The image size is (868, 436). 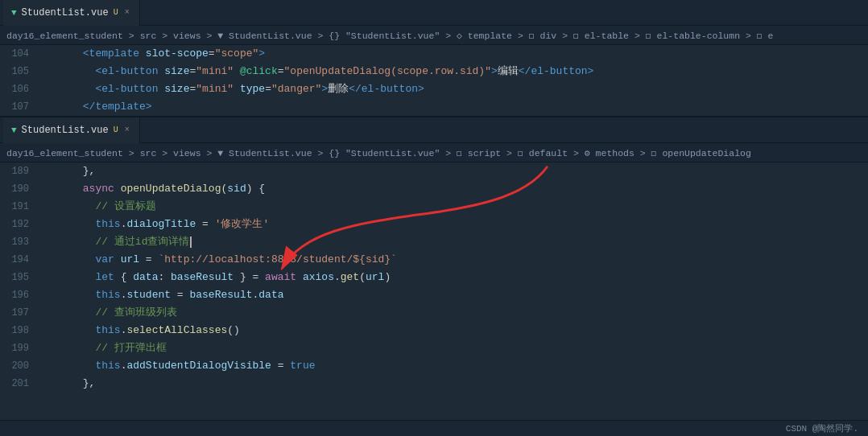 What do you see at coordinates (434, 331) in the screenshot?
I see `code-line: 198 this.selectAllClasses()` at bounding box center [434, 331].